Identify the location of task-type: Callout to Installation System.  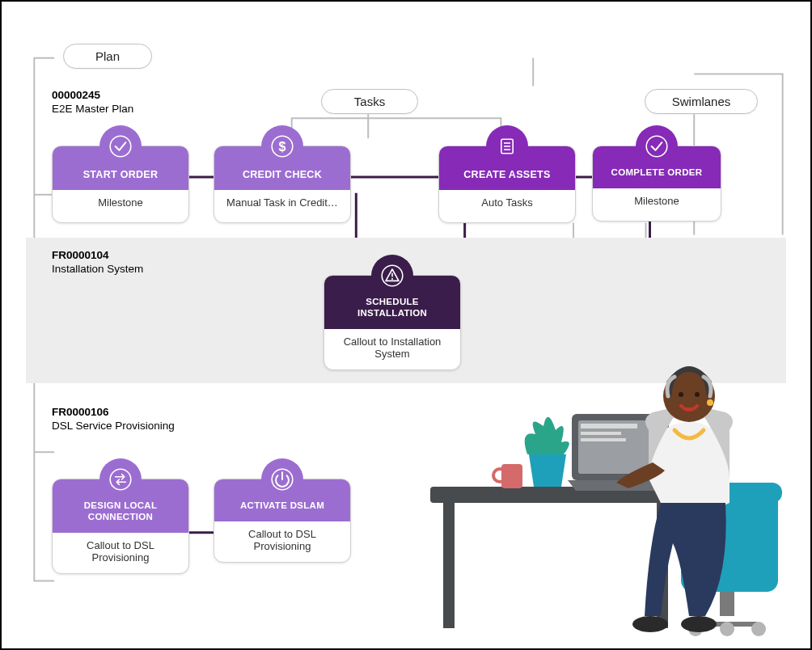
(393, 348).